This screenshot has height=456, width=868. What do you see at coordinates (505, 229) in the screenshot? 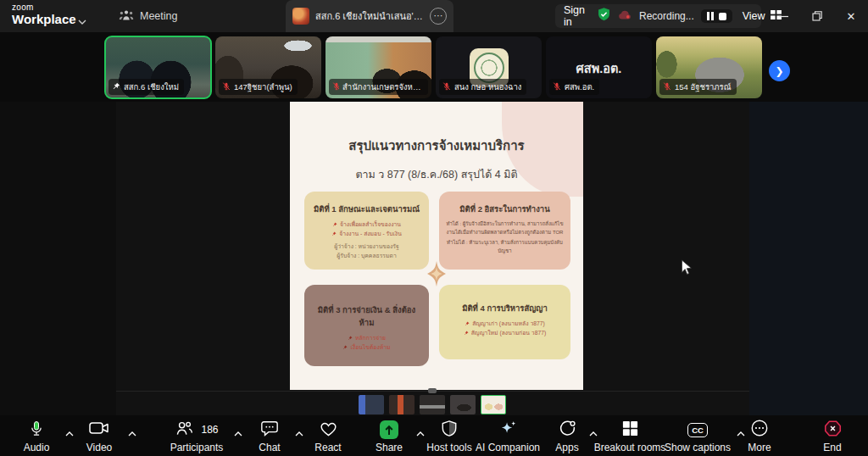
I see `box2-paragraph: ทำได้ : ผู้รับจ้างมีอิสระในการทำงาน, สาม…` at bounding box center [505, 229].